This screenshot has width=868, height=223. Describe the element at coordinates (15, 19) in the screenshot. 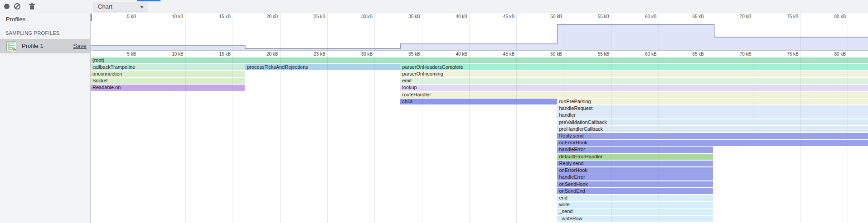

I see `profiles-panel-title: Profiles` at that location.